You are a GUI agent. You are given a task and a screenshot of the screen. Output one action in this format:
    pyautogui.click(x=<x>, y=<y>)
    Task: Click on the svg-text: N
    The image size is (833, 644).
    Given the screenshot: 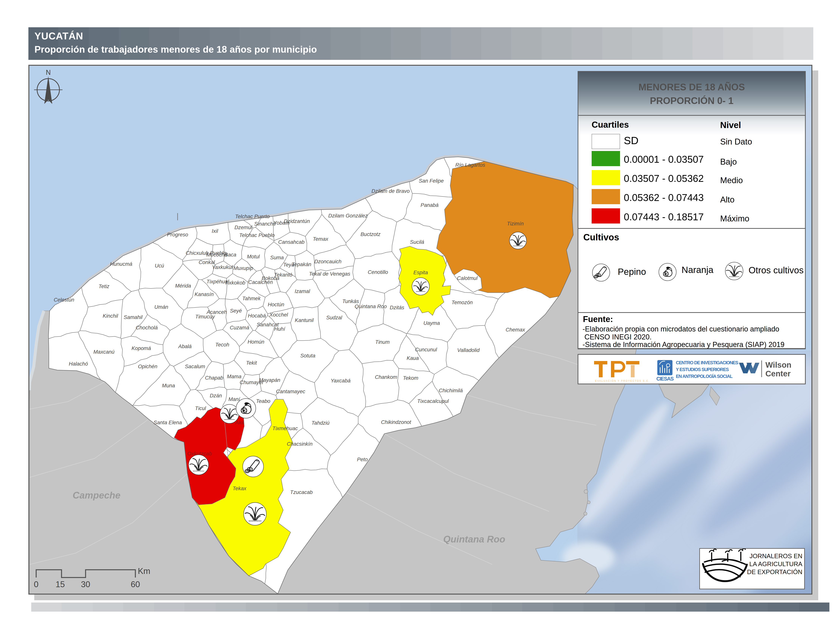 What is the action you would take?
    pyautogui.click(x=48, y=72)
    